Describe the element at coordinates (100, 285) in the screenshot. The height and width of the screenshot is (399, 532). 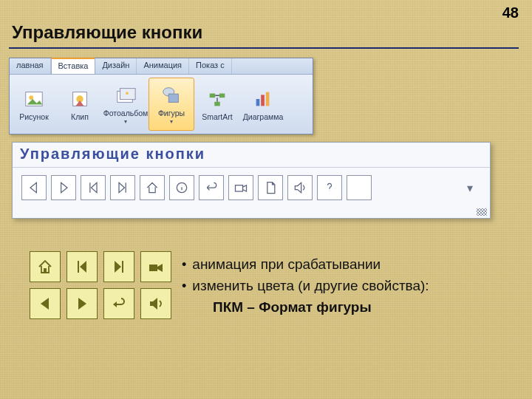
I see `yellow-action-buttons` at that location.